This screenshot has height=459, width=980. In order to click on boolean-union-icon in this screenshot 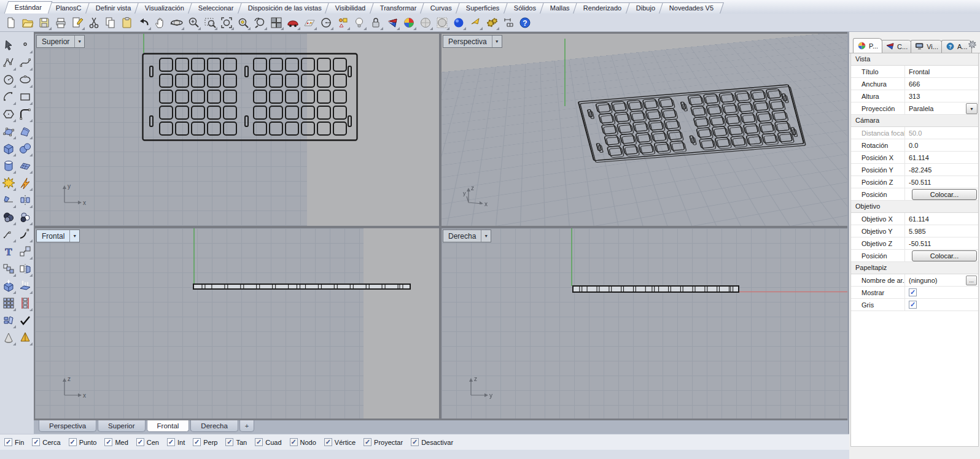, I will do `click(9, 217)`.